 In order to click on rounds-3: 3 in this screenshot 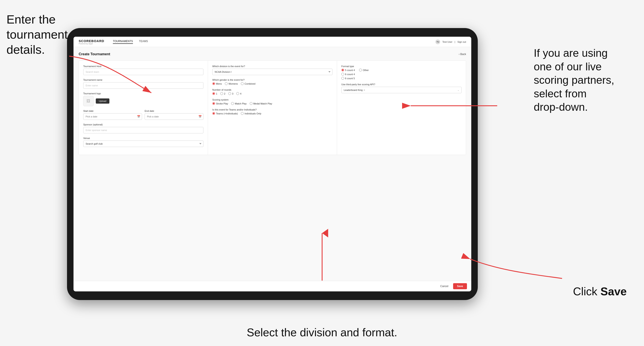, I will do `click(231, 93)`.